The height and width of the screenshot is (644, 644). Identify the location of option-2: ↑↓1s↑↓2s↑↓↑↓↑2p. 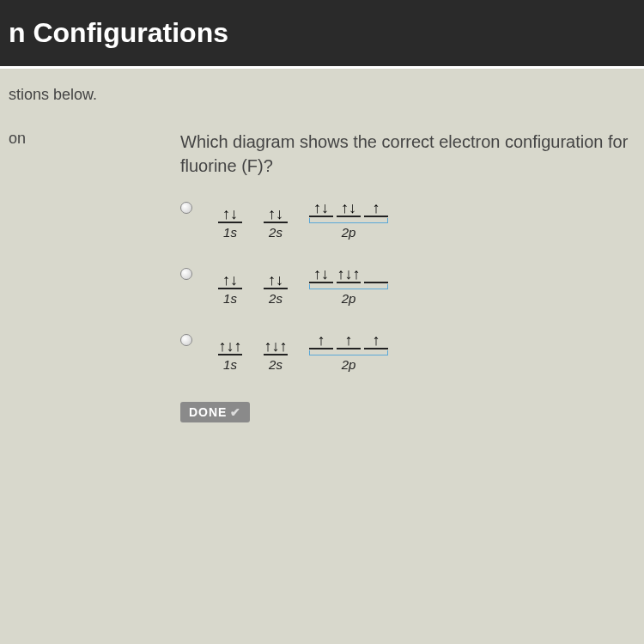
(408, 283).